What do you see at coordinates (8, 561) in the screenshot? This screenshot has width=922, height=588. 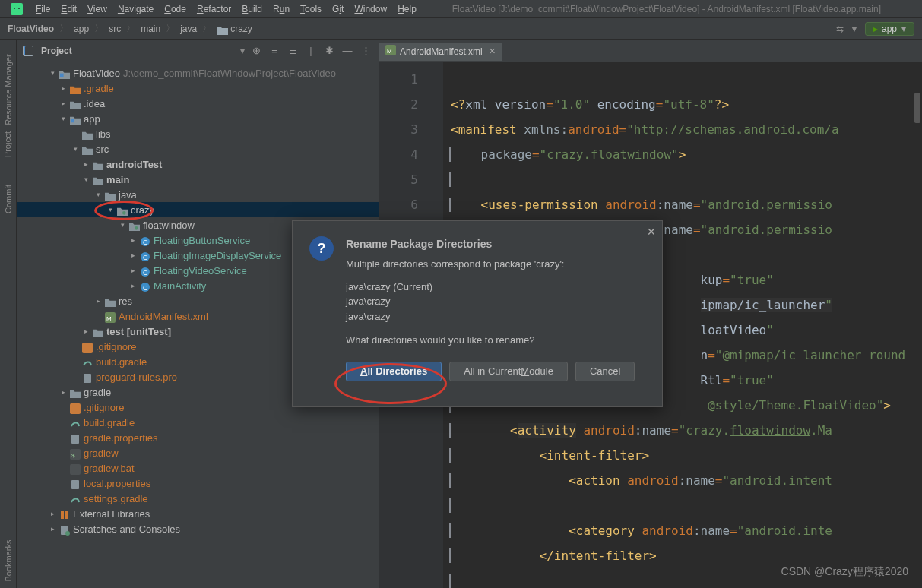 I see `tool-bookmarks: Bookmarks` at bounding box center [8, 561].